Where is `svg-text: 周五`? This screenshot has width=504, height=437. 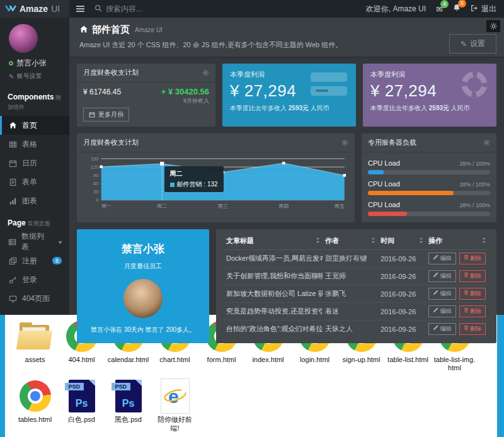
svg-text: 周五 is located at coordinates (339, 207).